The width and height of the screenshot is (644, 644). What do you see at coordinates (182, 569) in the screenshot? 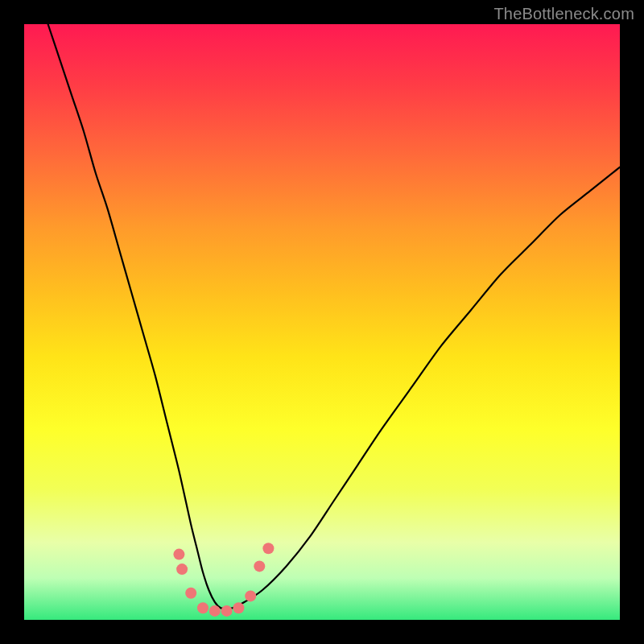
I see `dot-left-lower` at bounding box center [182, 569].